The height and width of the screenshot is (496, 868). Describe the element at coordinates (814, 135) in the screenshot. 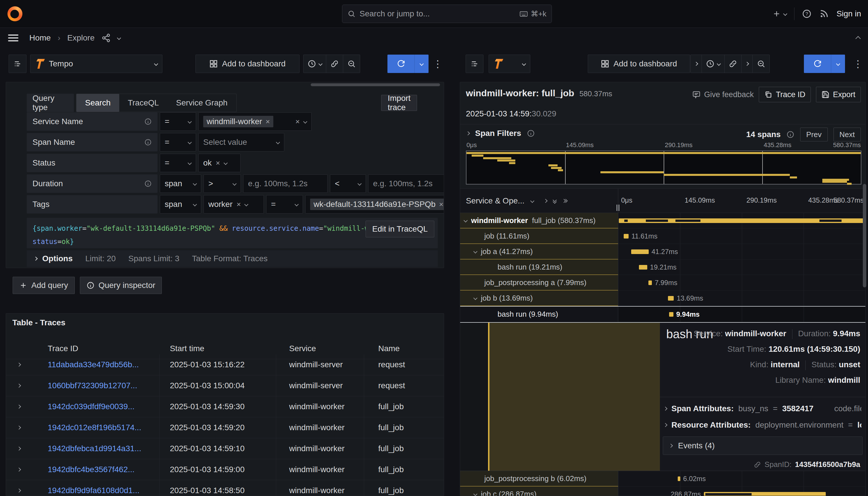

I see `prev-span-button: Prev` at that location.